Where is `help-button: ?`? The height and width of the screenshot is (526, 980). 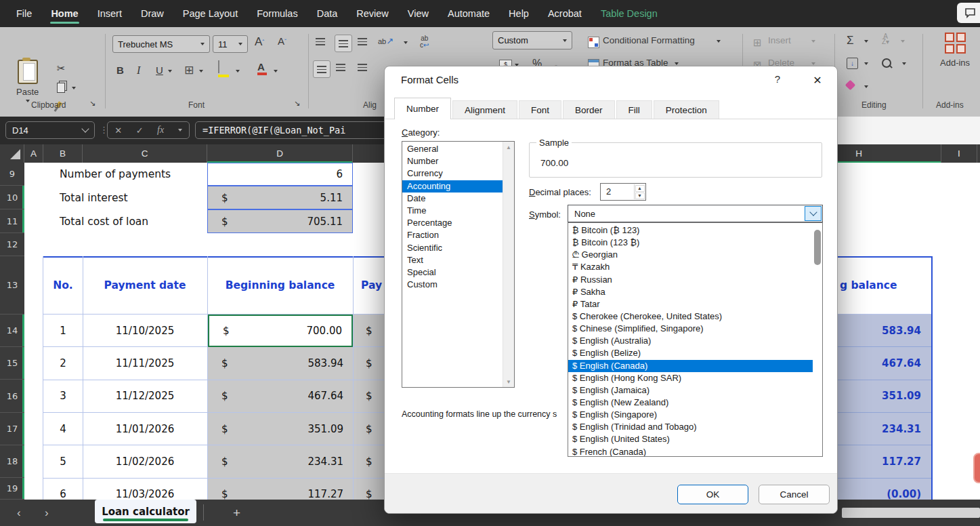
help-button: ? is located at coordinates (777, 79).